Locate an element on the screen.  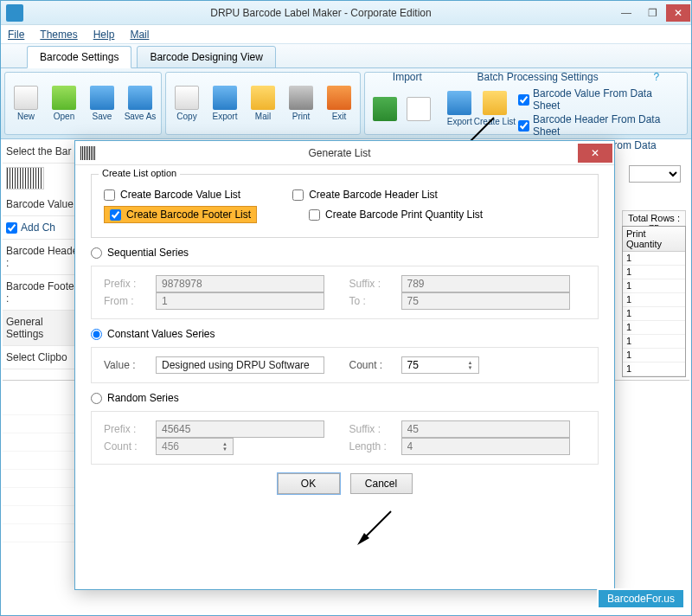
open-button: Open is located at coordinates (64, 104).